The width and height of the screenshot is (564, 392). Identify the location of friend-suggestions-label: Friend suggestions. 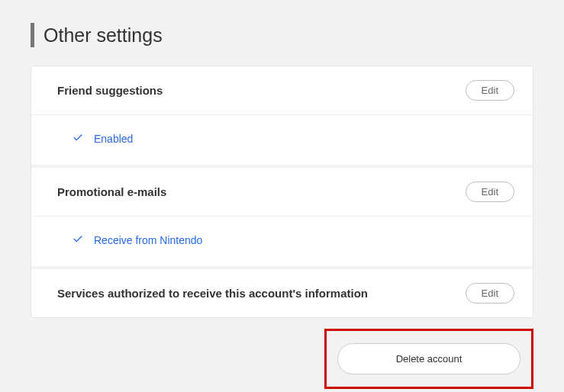
(110, 90).